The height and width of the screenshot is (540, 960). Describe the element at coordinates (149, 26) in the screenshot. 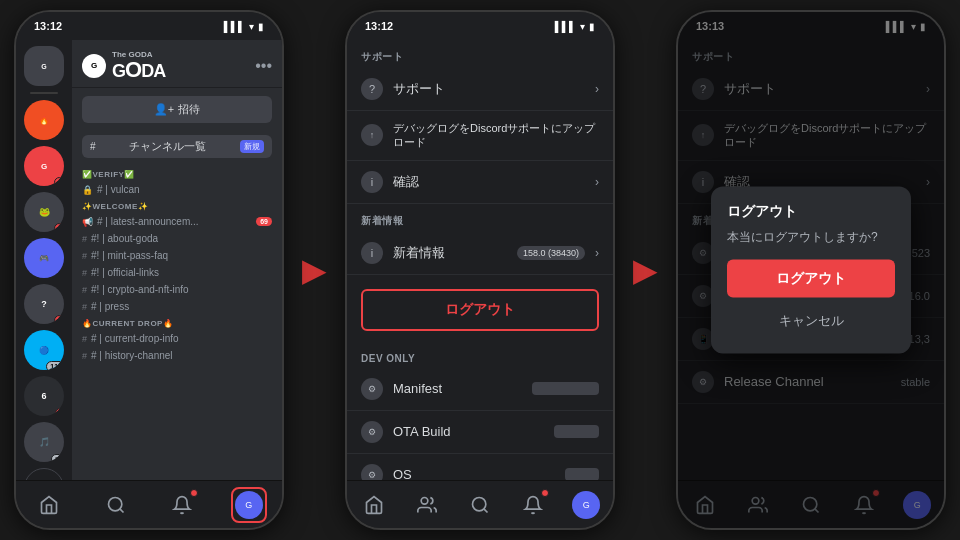

I see `status-bar-1: 13:12 ▌▌▌ ▾ ▮` at that location.